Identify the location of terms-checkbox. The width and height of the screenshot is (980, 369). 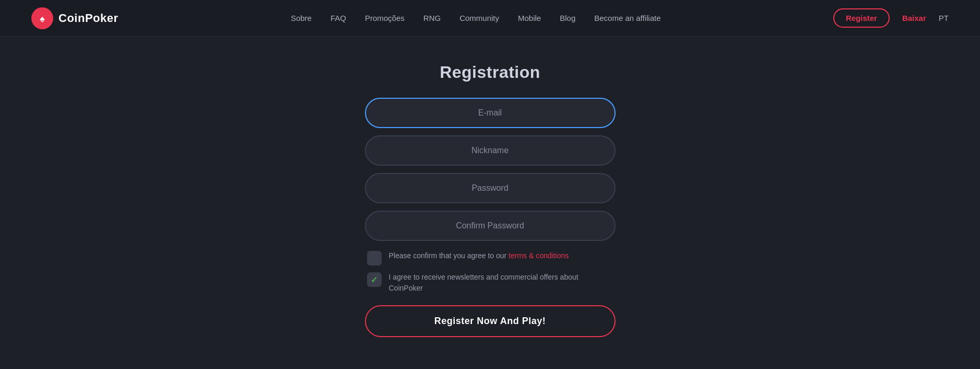
(374, 258).